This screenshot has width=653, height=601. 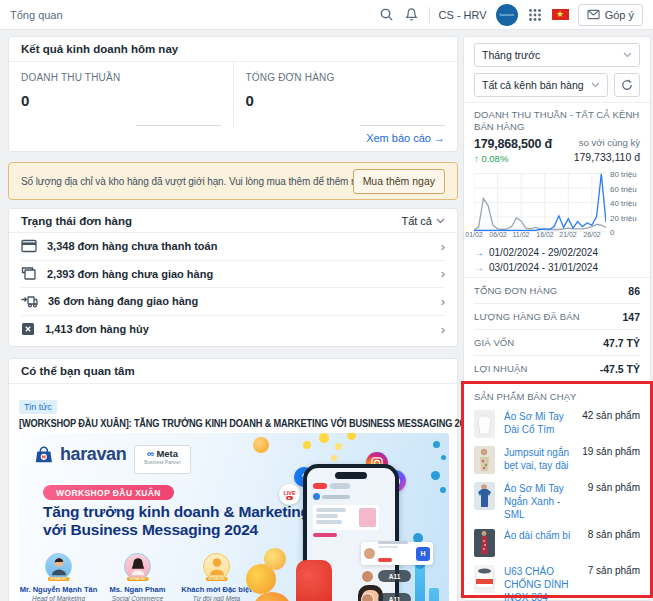 I want to click on metric-total-orders: TỔNG ĐƠN HÀNG 0, so click(x=346, y=95).